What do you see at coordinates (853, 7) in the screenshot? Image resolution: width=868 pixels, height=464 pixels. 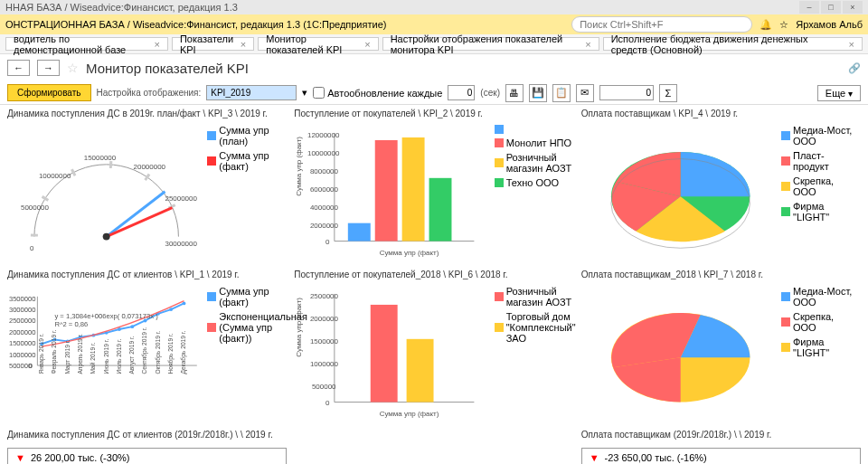 I see `close-button: ×` at bounding box center [853, 7].